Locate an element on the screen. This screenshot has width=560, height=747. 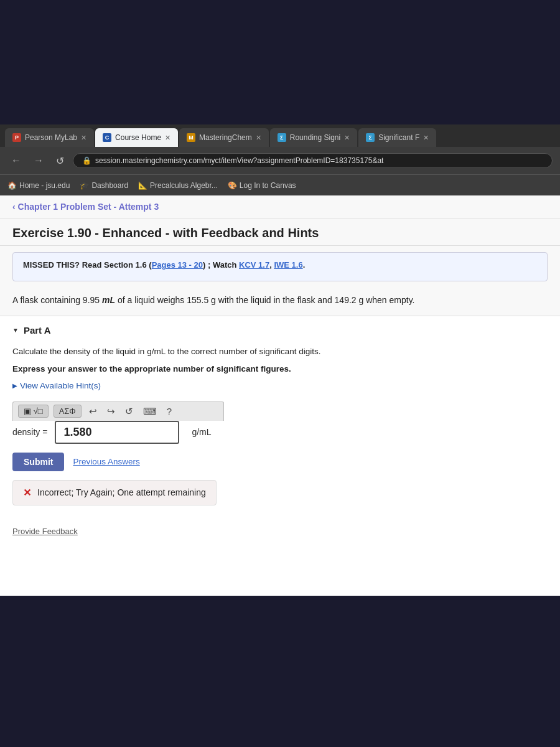
refresh-button: ↺ is located at coordinates (60, 161).